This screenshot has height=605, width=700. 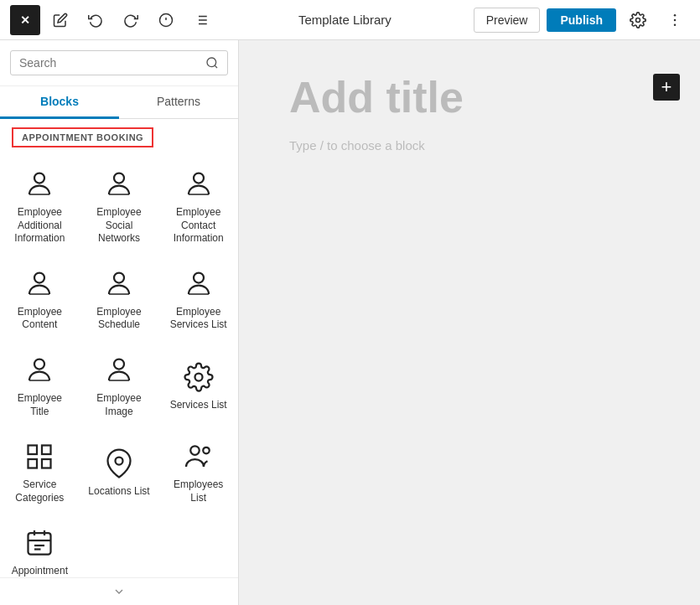 I want to click on block-employee-social-networks: Employee Social Networks, so click(x=119, y=206).